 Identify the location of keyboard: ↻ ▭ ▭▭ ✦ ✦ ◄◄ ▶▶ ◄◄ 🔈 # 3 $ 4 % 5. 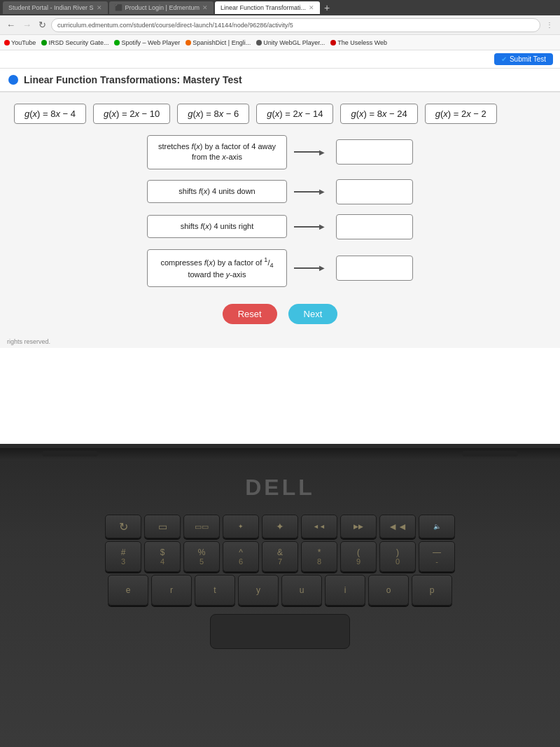
(280, 561).